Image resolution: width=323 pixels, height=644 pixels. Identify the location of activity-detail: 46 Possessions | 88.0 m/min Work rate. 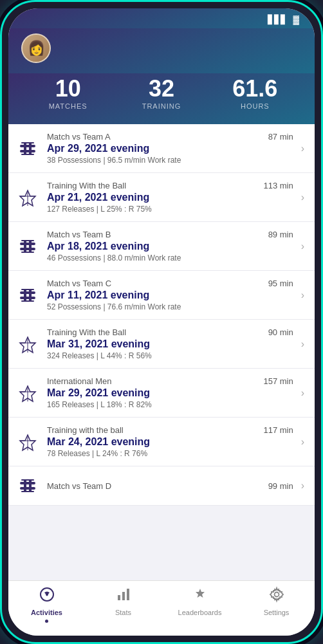
(170, 258).